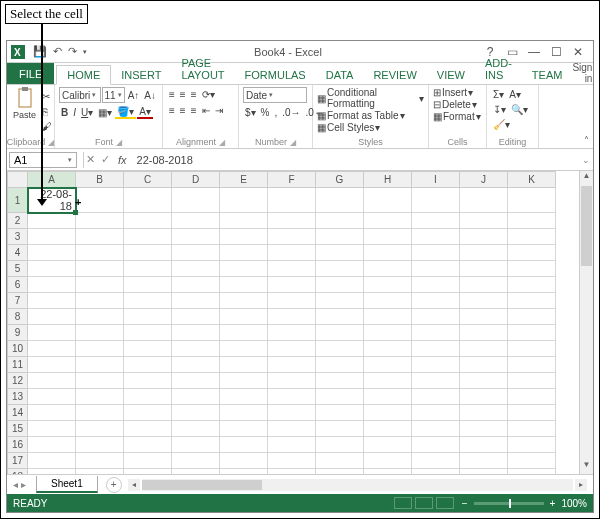  I want to click on expand-formula-bar-icon: ⌄, so click(586, 160).